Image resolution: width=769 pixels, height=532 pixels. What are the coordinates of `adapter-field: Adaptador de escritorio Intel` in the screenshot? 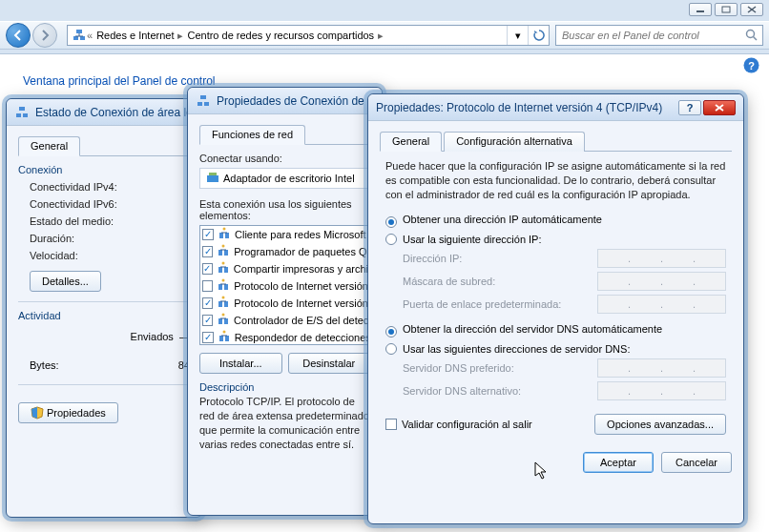 It's located at (284, 178).